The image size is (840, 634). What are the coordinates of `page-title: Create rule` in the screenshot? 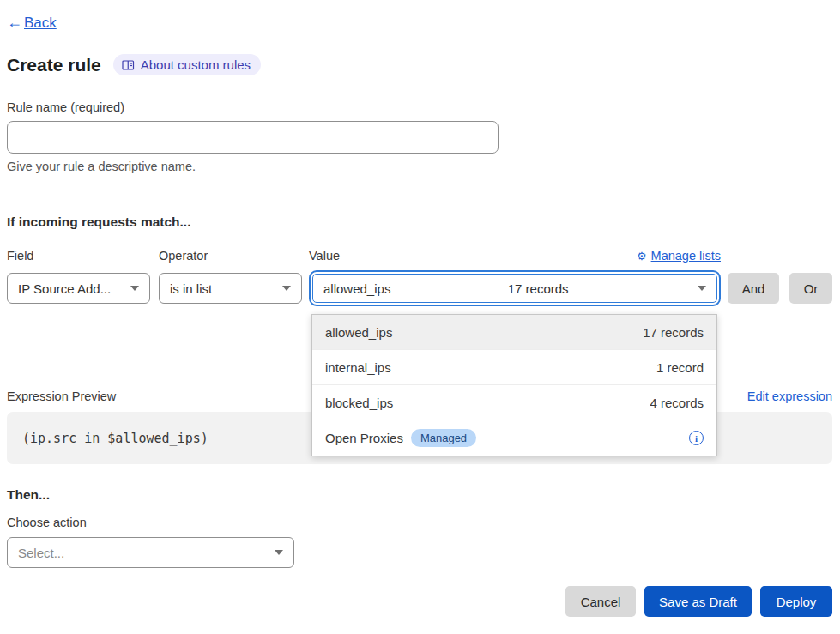 It's located at (54, 65).